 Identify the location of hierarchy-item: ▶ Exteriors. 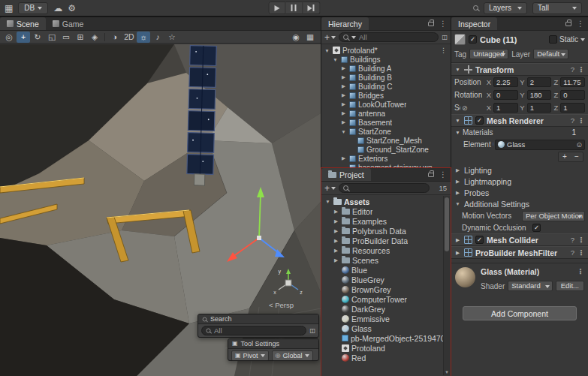
(386, 158).